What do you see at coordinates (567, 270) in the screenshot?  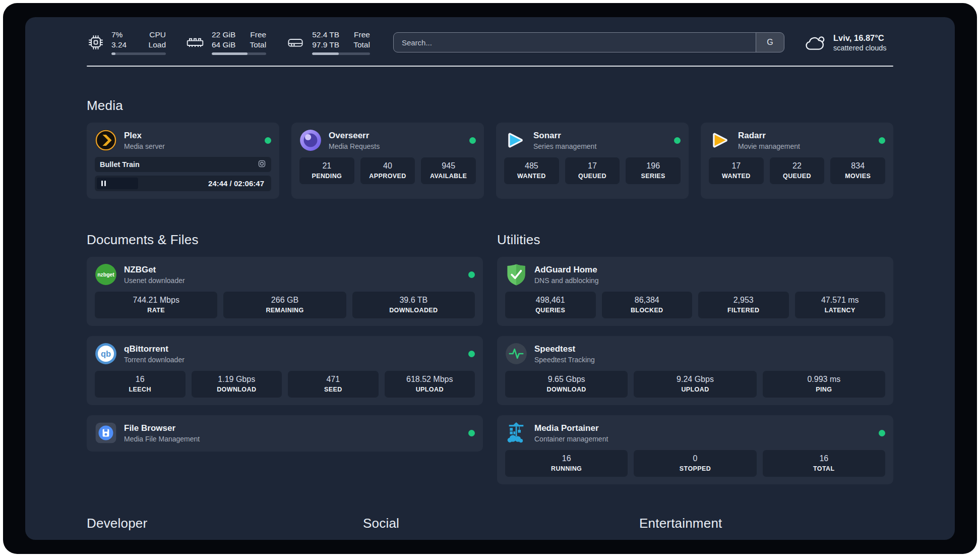 I see `app-name: AdGuard Home` at bounding box center [567, 270].